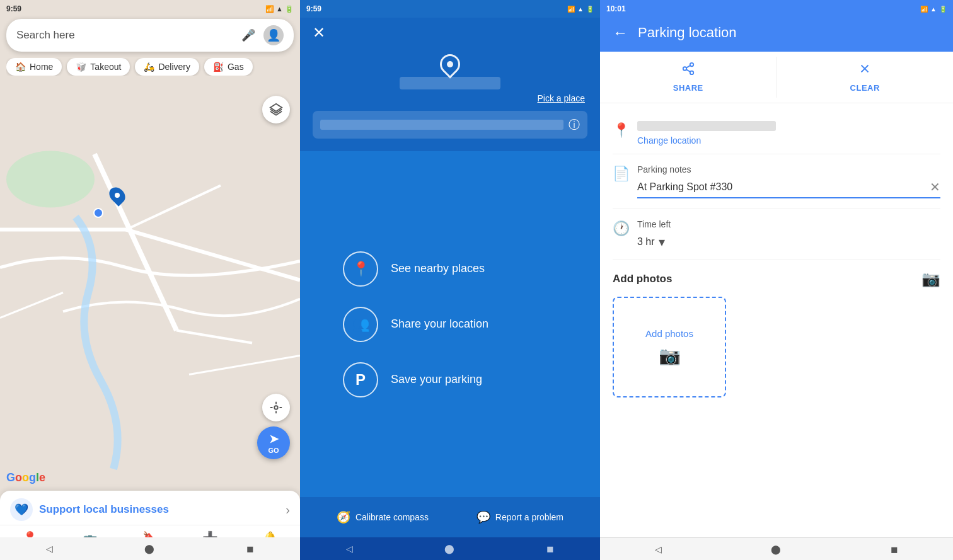 This screenshot has width=953, height=560. What do you see at coordinates (450, 269) in the screenshot?
I see `action-nearby: 📍 See nearby places` at bounding box center [450, 269].